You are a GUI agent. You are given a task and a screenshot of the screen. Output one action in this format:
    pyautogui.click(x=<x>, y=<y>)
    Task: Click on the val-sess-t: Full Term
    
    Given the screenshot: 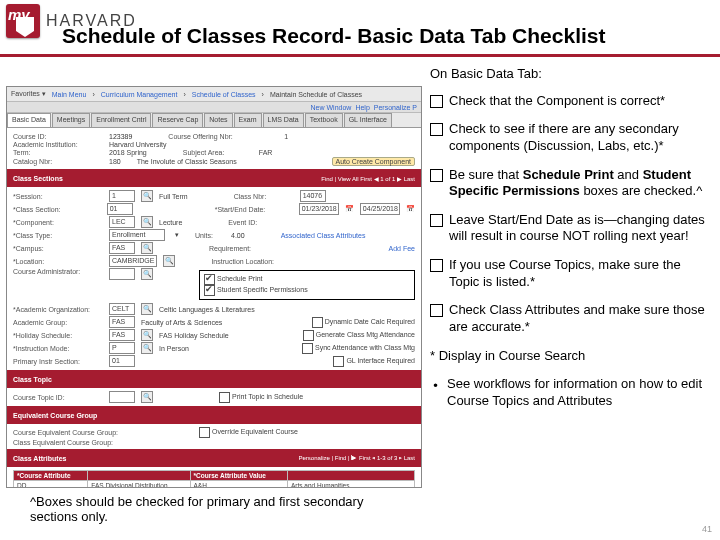 What is the action you would take?
    pyautogui.click(x=174, y=196)
    